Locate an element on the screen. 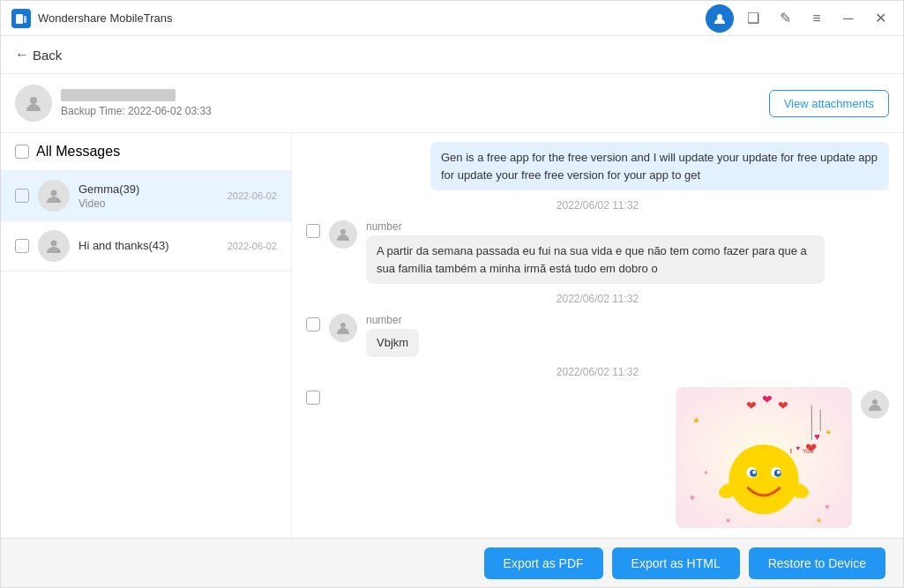 The height and width of the screenshot is (588, 904). message-row-received-2: number Vbjkm is located at coordinates (598, 335).